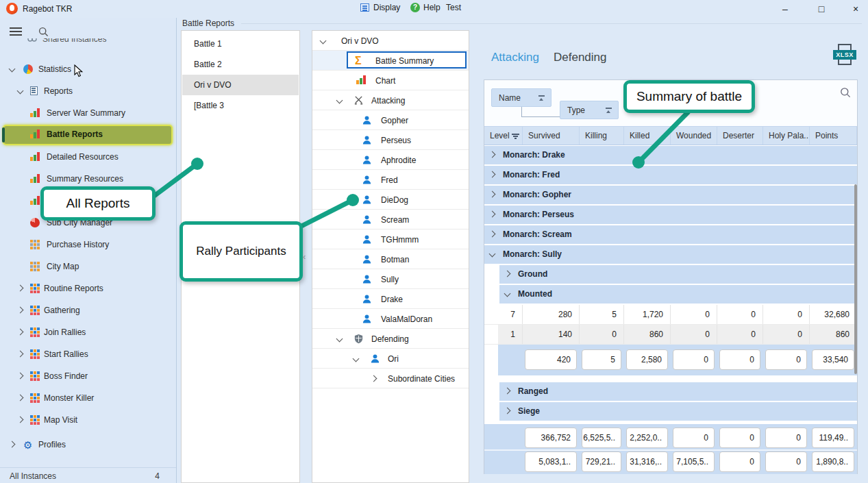 The height and width of the screenshot is (483, 868). Describe the element at coordinates (845, 55) in the screenshot. I see `export-xlsx-button: XLSX` at that location.